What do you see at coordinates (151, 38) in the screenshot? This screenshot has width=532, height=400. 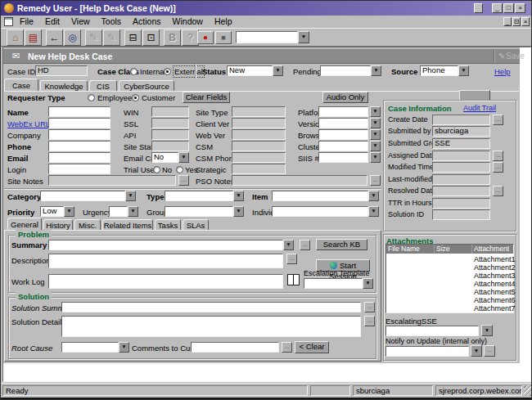 I see `preview-icon: ⊡` at bounding box center [151, 38].